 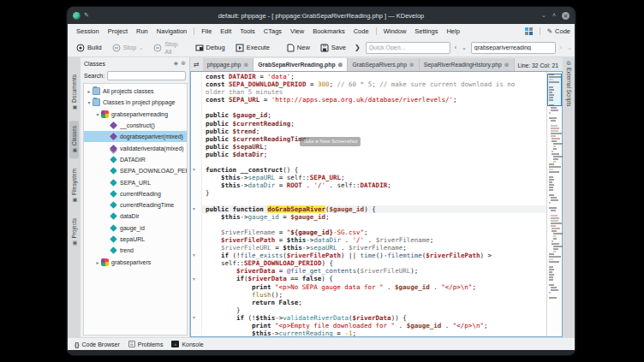 What do you see at coordinates (514, 48) in the screenshot?
I see `editor-search-input` at bounding box center [514, 48].